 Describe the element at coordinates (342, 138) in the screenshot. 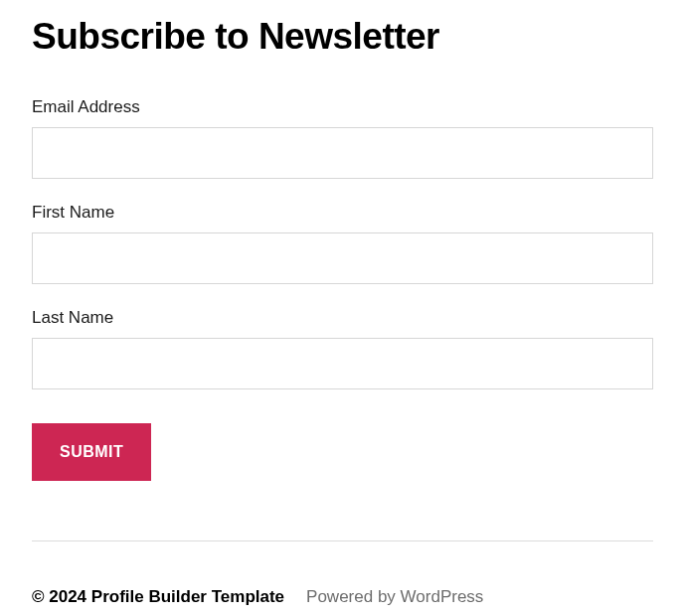

I see `email-group: Email Address` at that location.